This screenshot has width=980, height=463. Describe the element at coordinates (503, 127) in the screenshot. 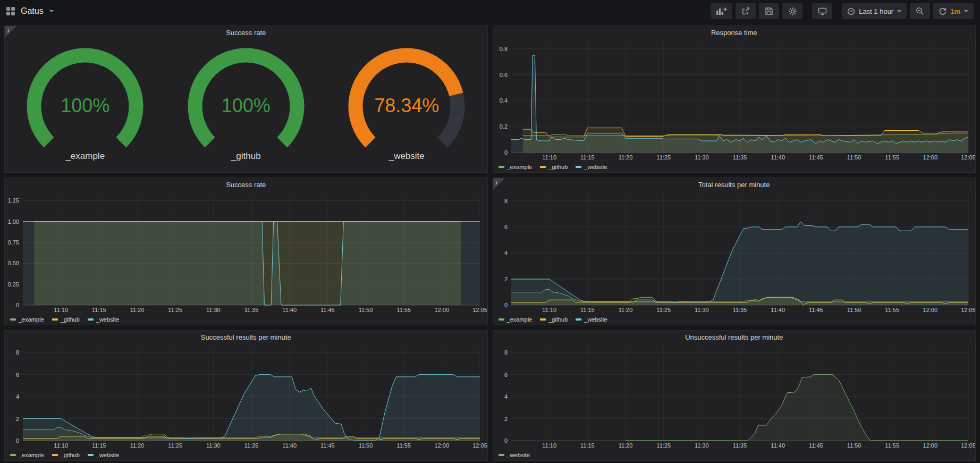

I see `svg-text: 0.2` at that location.